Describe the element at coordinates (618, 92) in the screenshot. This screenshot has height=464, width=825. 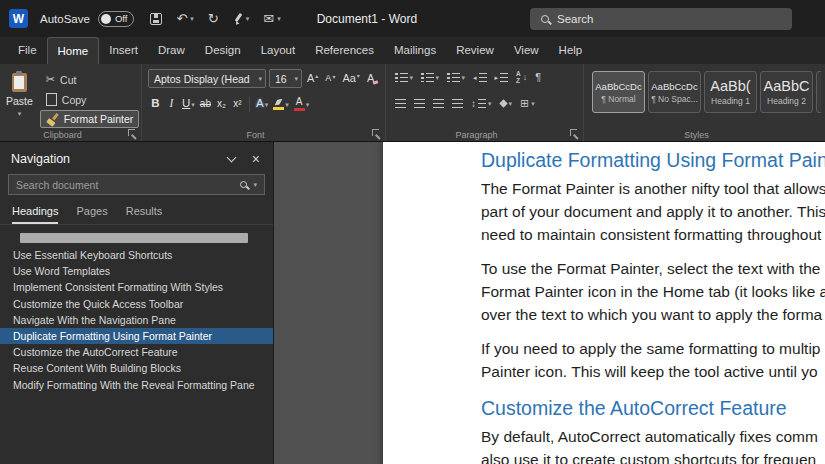
I see `style-card: AaBbCcDc¶ Normal` at that location.